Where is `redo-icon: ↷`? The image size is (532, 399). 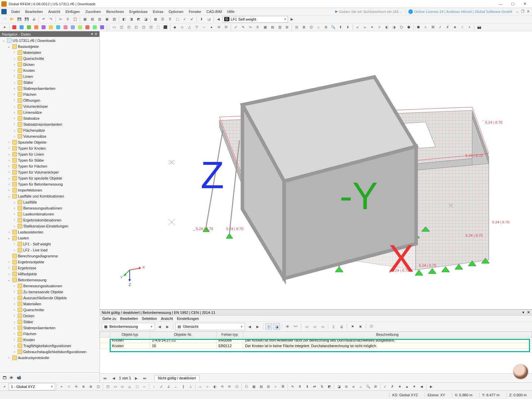
redo-icon: ↷ is located at coordinates (51, 19).